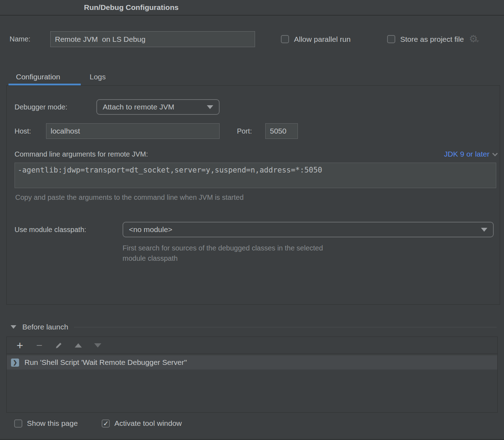 This screenshot has width=504, height=440. Describe the element at coordinates (432, 39) in the screenshot. I see `store-as-project-file-option: Store as project file ⚙` at that location.